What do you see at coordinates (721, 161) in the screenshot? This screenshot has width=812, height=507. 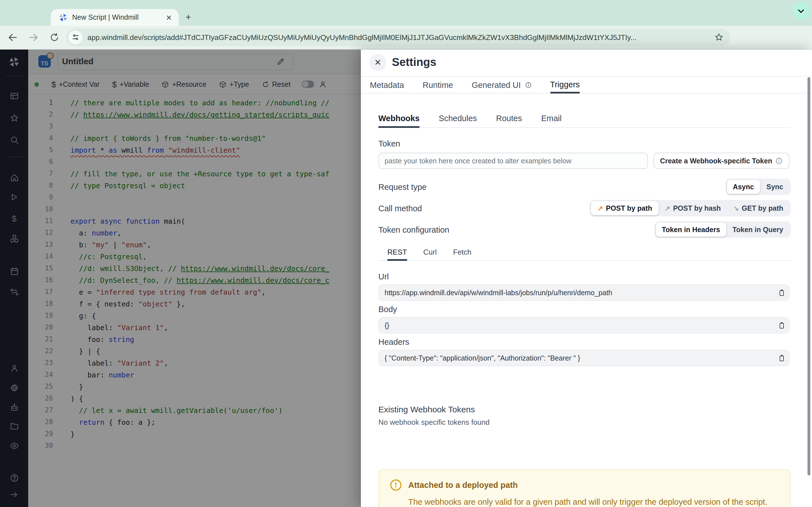 I see `create-webhook-token-button: Create a Webhook-specific Token` at bounding box center [721, 161].